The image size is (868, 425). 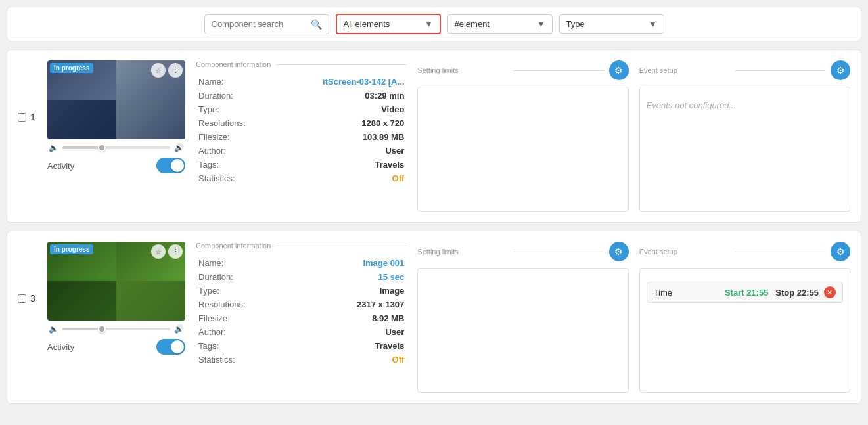 What do you see at coordinates (463, 252) in the screenshot?
I see `limits-title-2: Setting limits` at bounding box center [463, 252].